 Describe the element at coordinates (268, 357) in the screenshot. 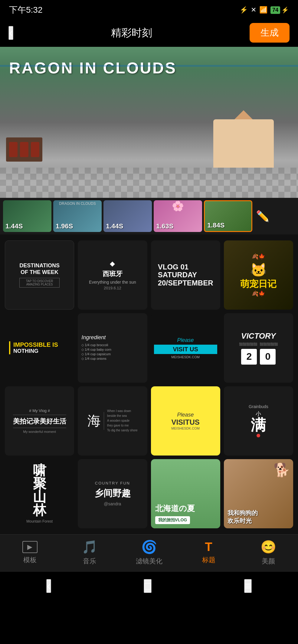

I see `score-box-2: 0` at that location.